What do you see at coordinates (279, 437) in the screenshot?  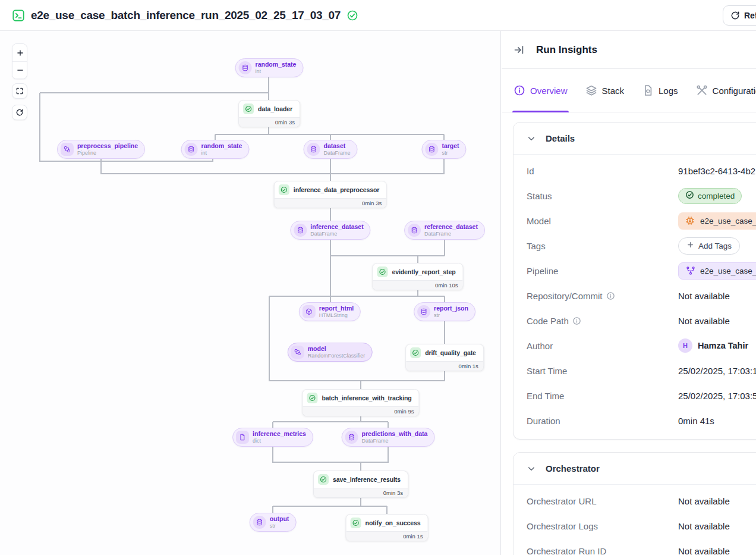 I see `artifact-node-text: inference_metricsdict` at bounding box center [279, 437].